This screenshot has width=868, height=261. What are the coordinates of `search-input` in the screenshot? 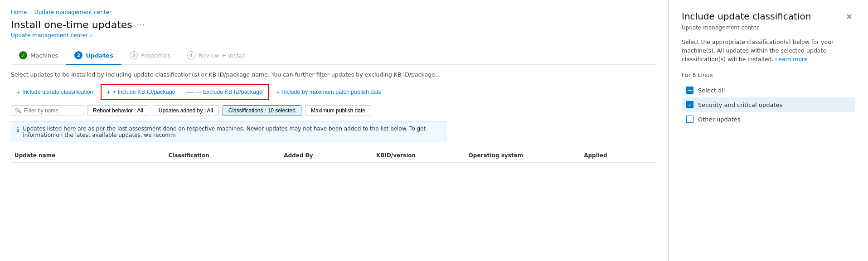 It's located at (52, 111).